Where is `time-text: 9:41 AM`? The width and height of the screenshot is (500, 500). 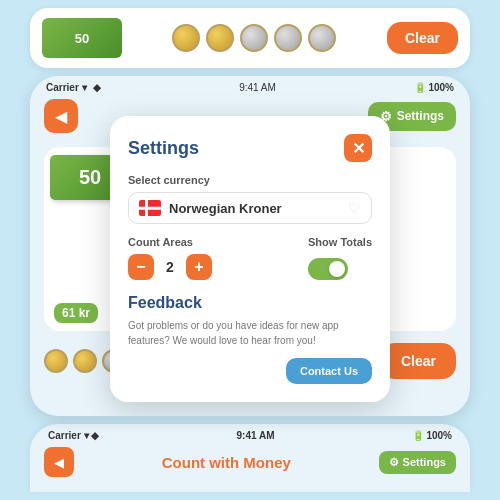 time-text: 9:41 AM is located at coordinates (258, 88).